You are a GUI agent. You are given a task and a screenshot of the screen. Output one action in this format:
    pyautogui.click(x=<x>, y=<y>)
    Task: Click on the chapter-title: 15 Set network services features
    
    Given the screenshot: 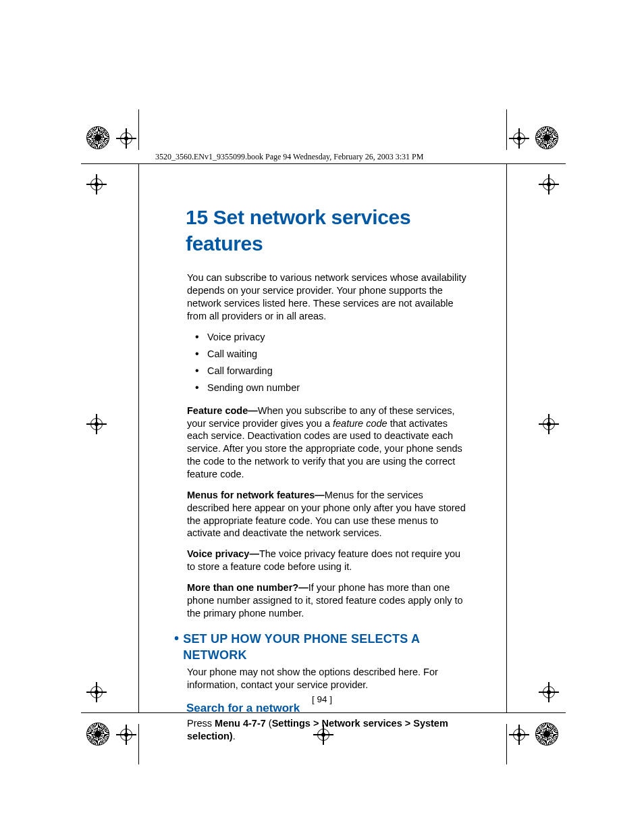 What is the action you would take?
    pyautogui.click(x=327, y=230)
    